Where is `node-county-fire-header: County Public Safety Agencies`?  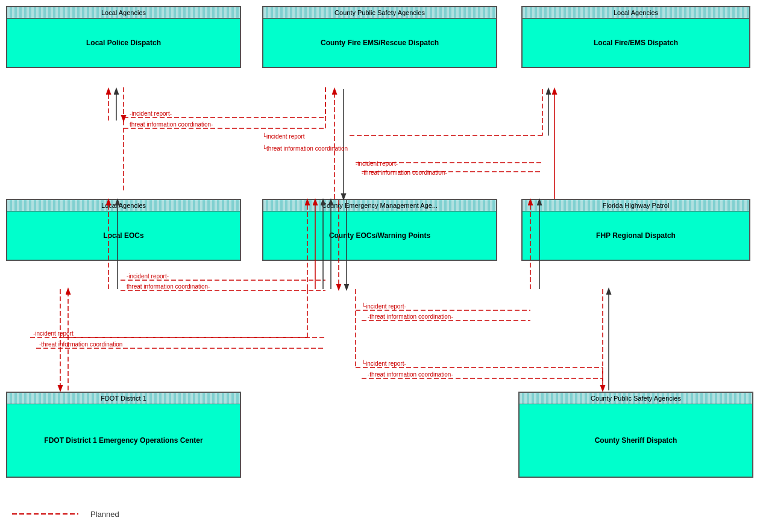
node-county-fire-header: County Public Safety Agencies is located at coordinates (380, 13).